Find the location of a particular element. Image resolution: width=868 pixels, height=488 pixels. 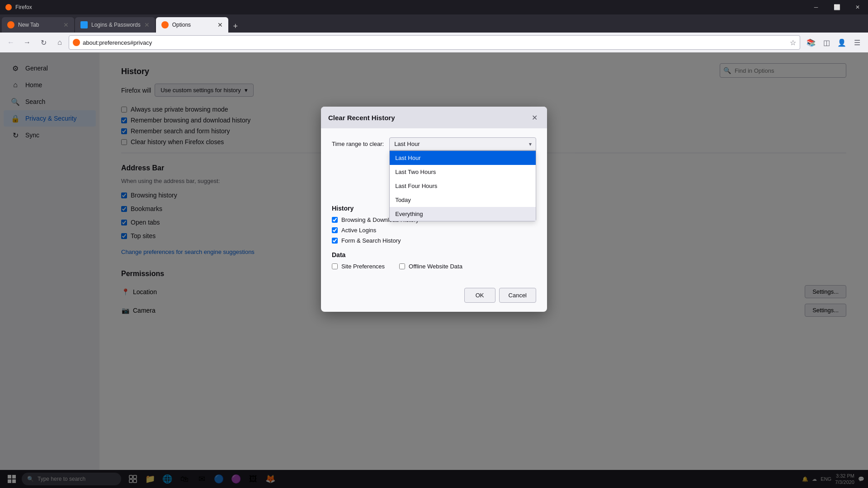

modal-site-preferences-label: Site Preferences is located at coordinates (363, 267).